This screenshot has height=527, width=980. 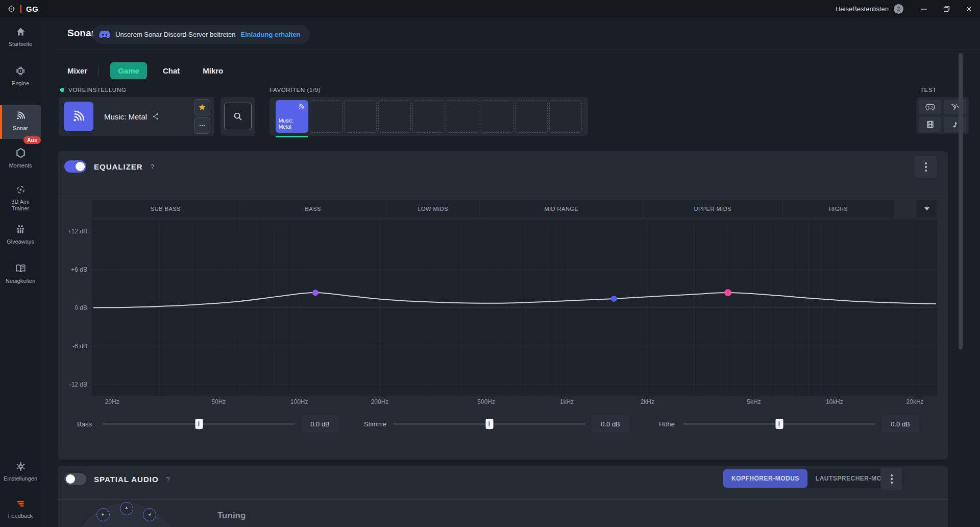 What do you see at coordinates (118, 166) in the screenshot?
I see `equalizer-title: EQUALIZER` at bounding box center [118, 166].